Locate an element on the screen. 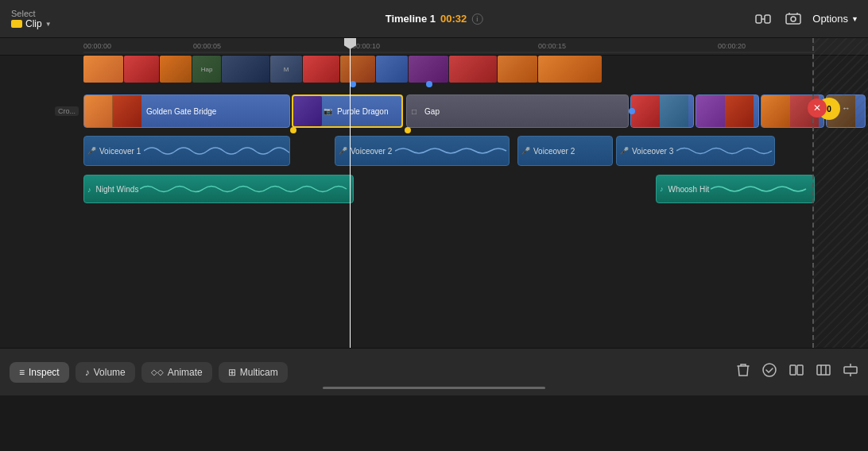 Image resolution: width=868 pixels, height=451 pixels. night-winds-label: Night Winds is located at coordinates (118, 189).